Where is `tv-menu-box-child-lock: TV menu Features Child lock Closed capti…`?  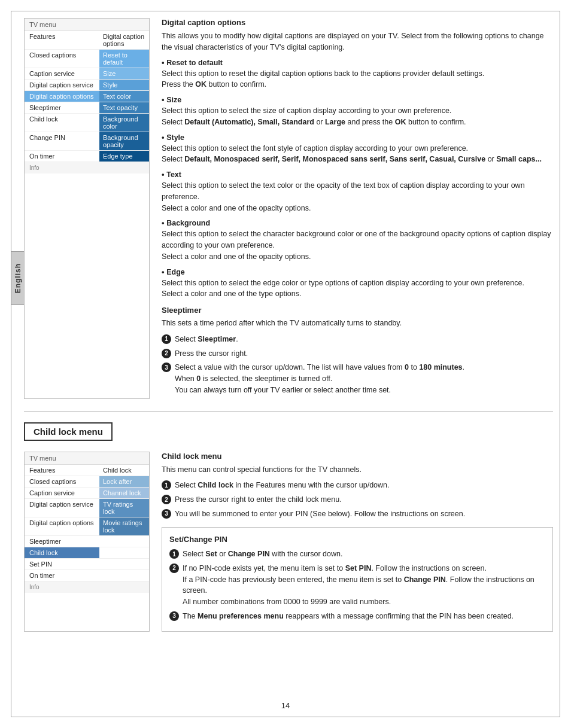
tv-menu-box-child-lock: TV menu Features Child lock Closed capti… is located at coordinates (87, 542).